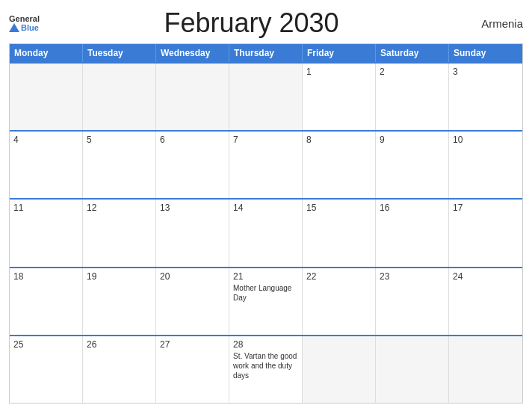  I want to click on calendar-cell: 27, so click(193, 369).